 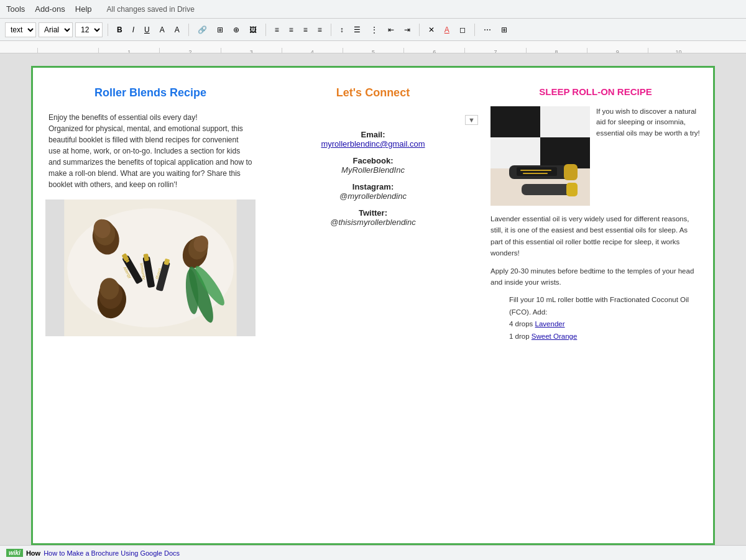 What do you see at coordinates (89, 30) in the screenshot?
I see `font-size-group: 12` at bounding box center [89, 30].